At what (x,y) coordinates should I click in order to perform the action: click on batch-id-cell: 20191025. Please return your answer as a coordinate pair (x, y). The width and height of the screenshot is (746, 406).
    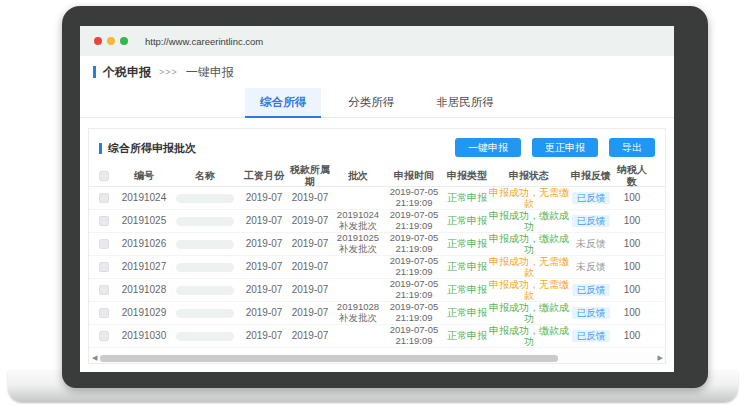
    Looking at the image, I should click on (144, 221).